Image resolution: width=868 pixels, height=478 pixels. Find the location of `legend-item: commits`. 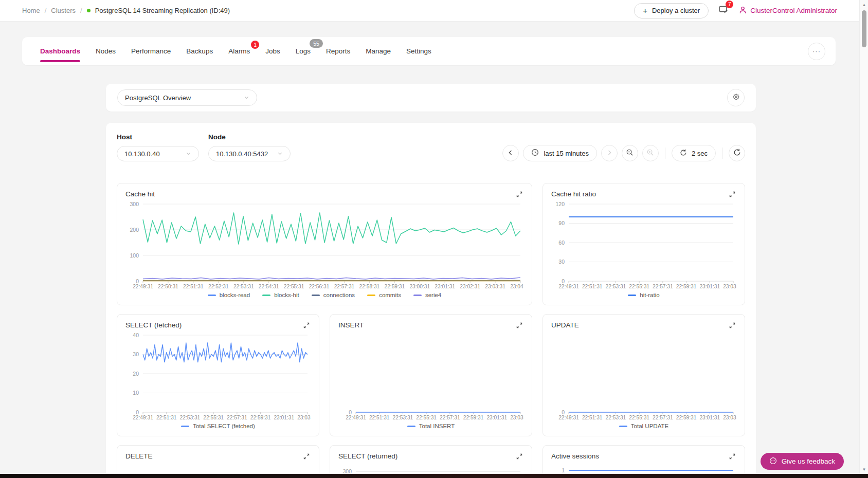

legend-item: commits is located at coordinates (384, 295).